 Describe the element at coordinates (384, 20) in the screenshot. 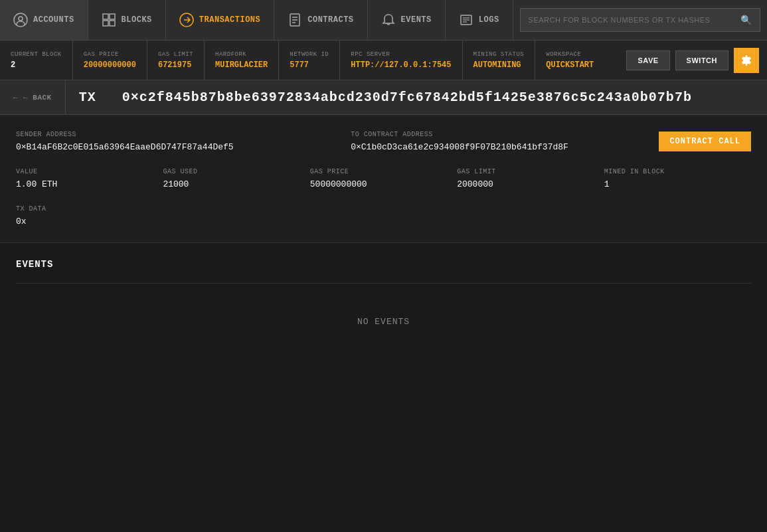

I see `top-navigation: ACCOUNTS BLOCKS TRANSACTIONS CONTRACTS` at that location.